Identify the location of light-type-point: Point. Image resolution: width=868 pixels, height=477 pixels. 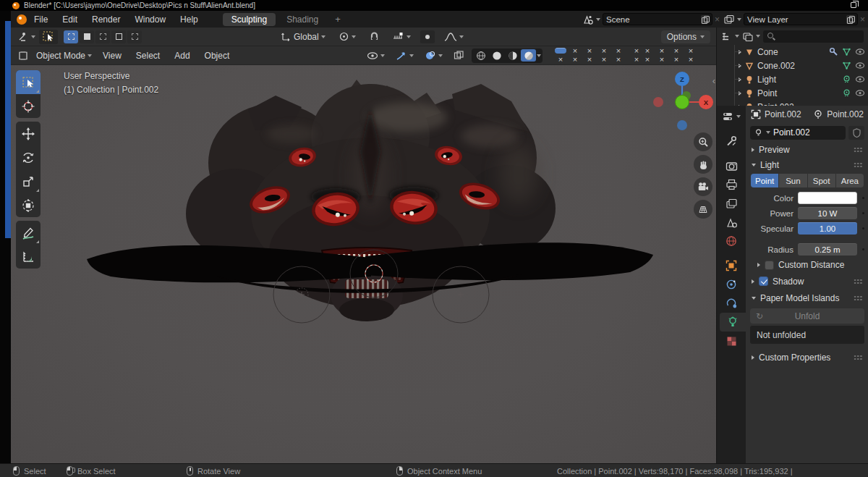
(765, 181).